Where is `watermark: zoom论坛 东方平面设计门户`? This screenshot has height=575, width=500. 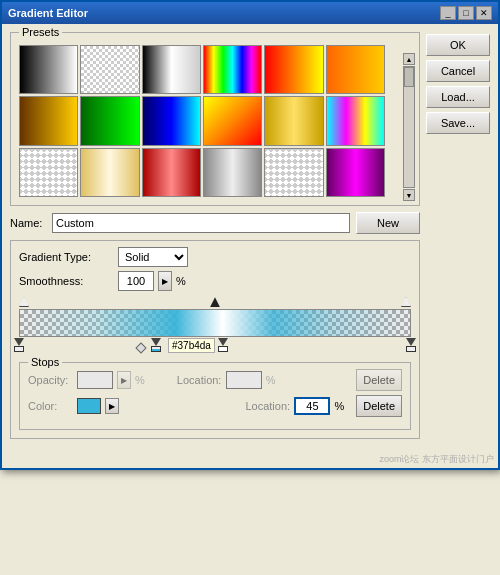 watermark: zoom论坛 东方平面设计门户 is located at coordinates (250, 460).